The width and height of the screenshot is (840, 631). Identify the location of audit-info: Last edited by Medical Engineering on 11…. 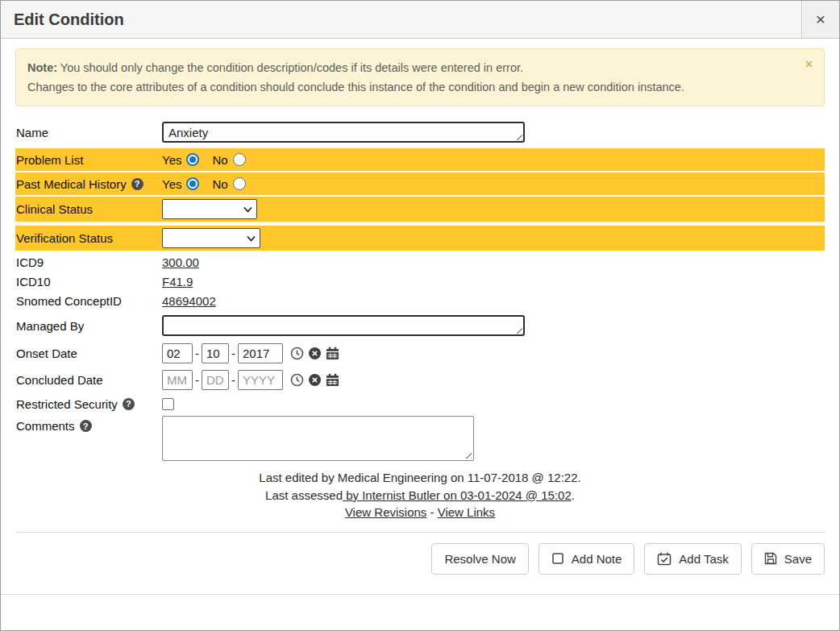
(420, 495).